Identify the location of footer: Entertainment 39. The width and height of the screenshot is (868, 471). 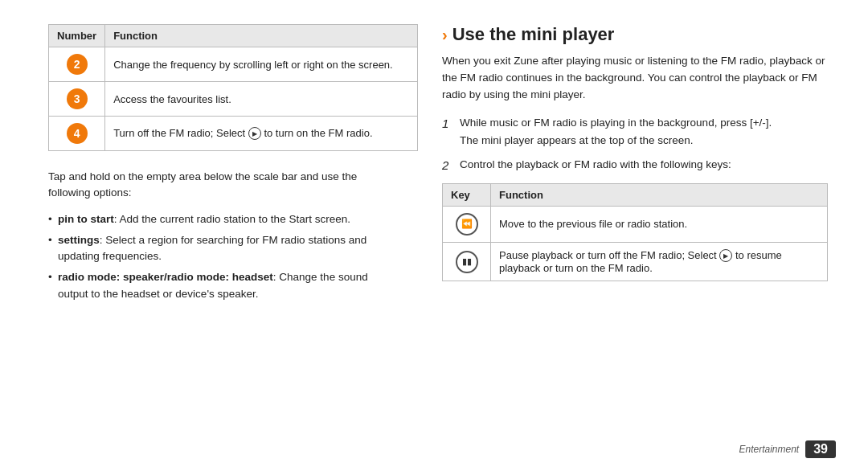
(788, 449).